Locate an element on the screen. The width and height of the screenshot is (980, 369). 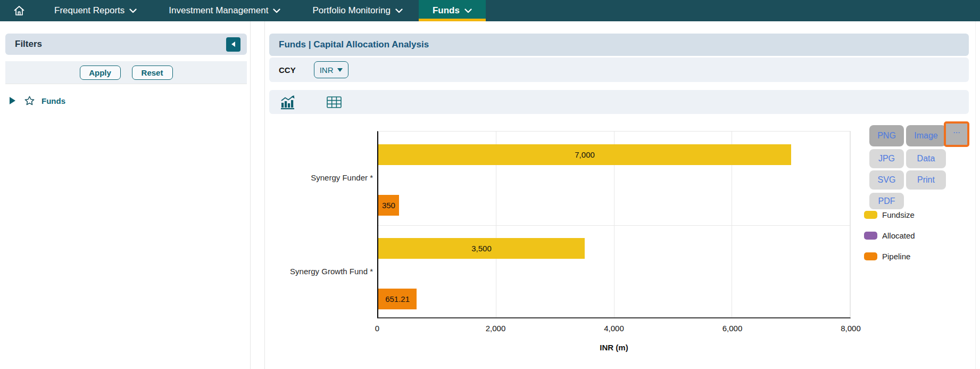
favorite-star-icon is located at coordinates (30, 101).